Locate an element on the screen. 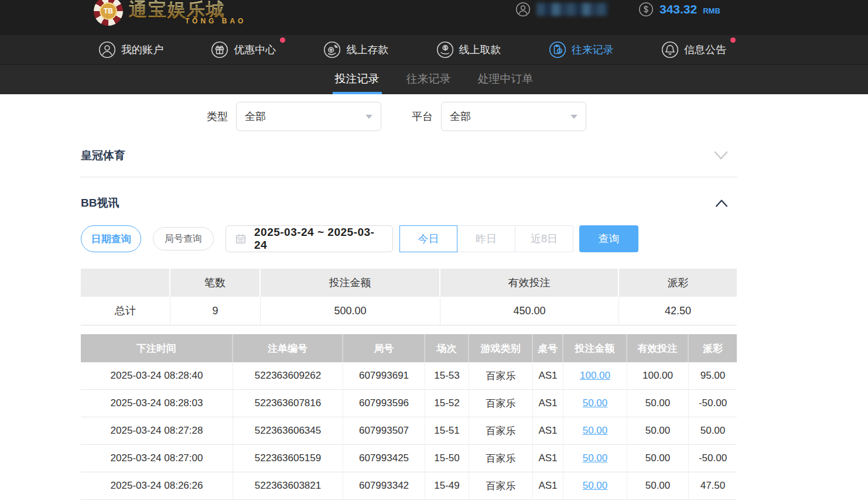 The image size is (868, 501). chevron-up-icon is located at coordinates (722, 203).